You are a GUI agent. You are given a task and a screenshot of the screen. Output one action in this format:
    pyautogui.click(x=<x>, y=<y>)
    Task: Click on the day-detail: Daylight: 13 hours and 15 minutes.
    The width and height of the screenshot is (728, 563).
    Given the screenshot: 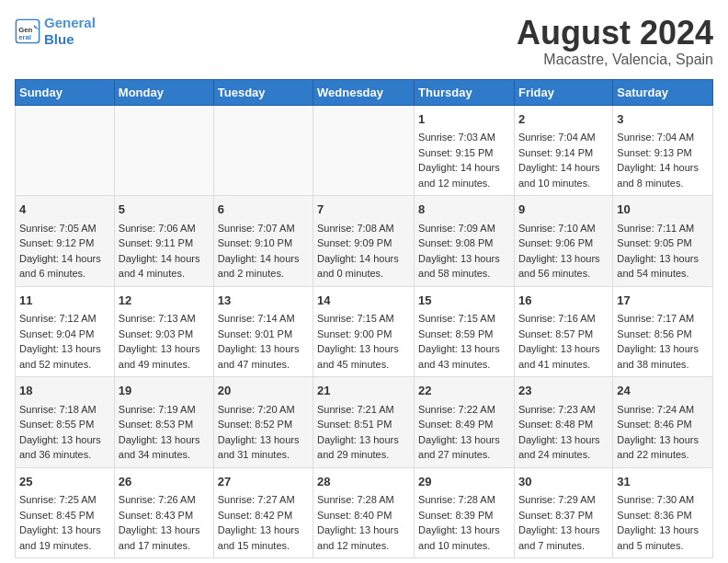 What is the action you would take?
    pyautogui.click(x=263, y=537)
    